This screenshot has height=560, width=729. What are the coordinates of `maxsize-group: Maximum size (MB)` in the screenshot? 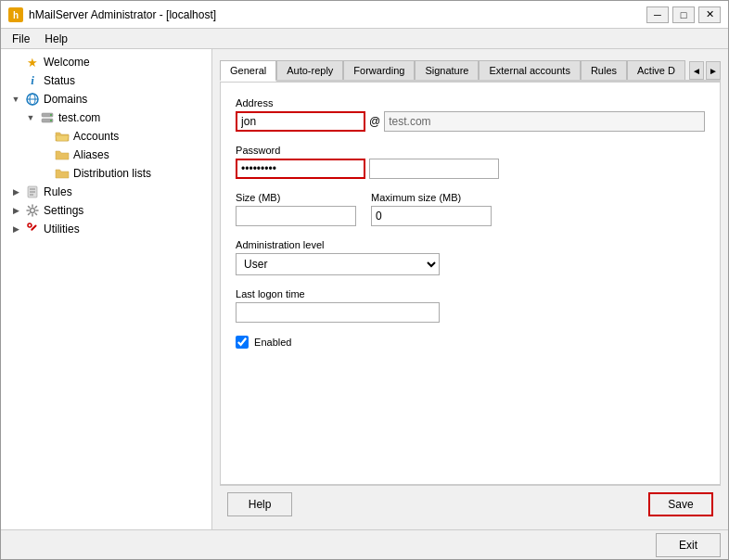 It's located at (431, 210).